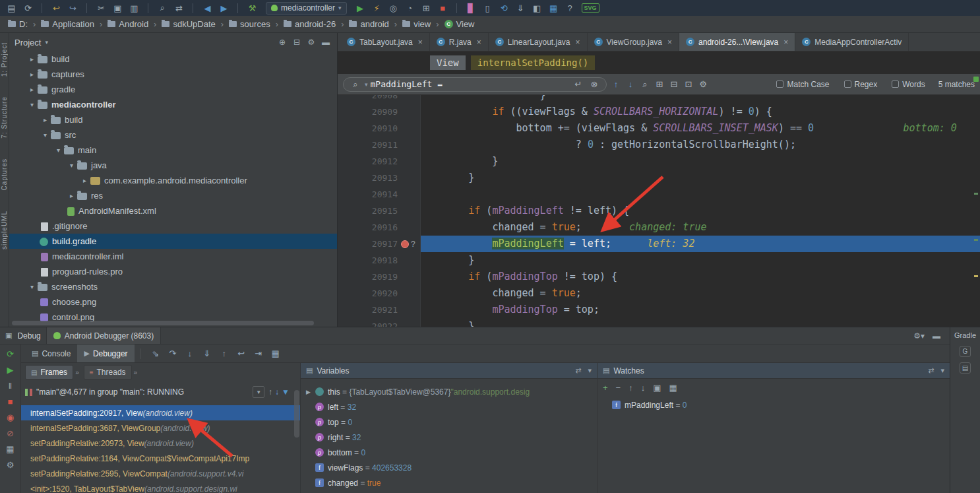 The image size is (980, 493). I want to click on gutter-20917: 20917?, so click(379, 244).